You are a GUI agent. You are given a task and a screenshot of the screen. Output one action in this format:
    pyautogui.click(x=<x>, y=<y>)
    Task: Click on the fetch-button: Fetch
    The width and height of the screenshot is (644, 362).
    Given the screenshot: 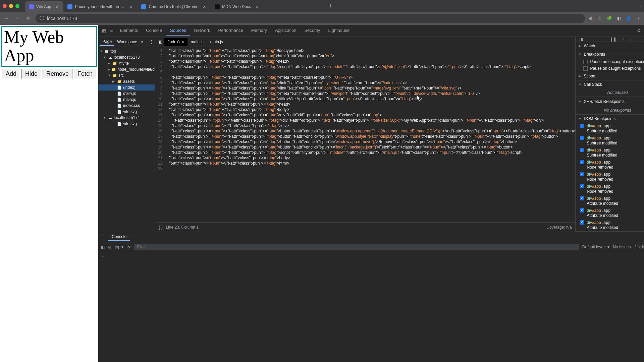 What is the action you would take?
    pyautogui.click(x=85, y=74)
    